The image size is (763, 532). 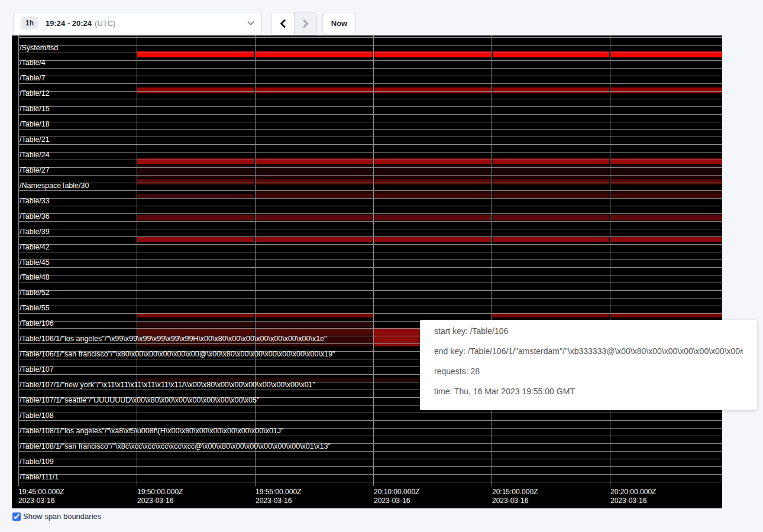 What do you see at coordinates (177, 354) in the screenshot?
I see `span-row-label: /Table/106/1/"san francisco"/"\x80\x00\x…` at bounding box center [177, 354].